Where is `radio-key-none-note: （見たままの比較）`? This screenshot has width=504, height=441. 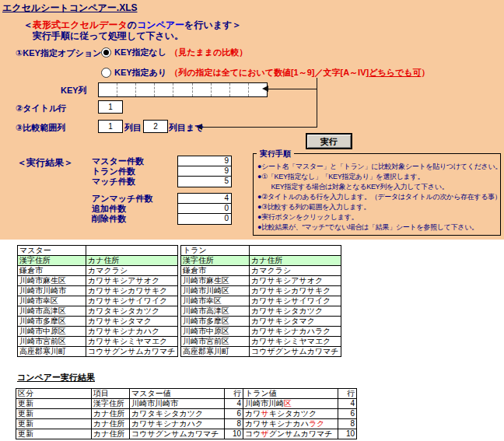 radio-key-none-note: （見たままの比較） is located at coordinates (208, 53).